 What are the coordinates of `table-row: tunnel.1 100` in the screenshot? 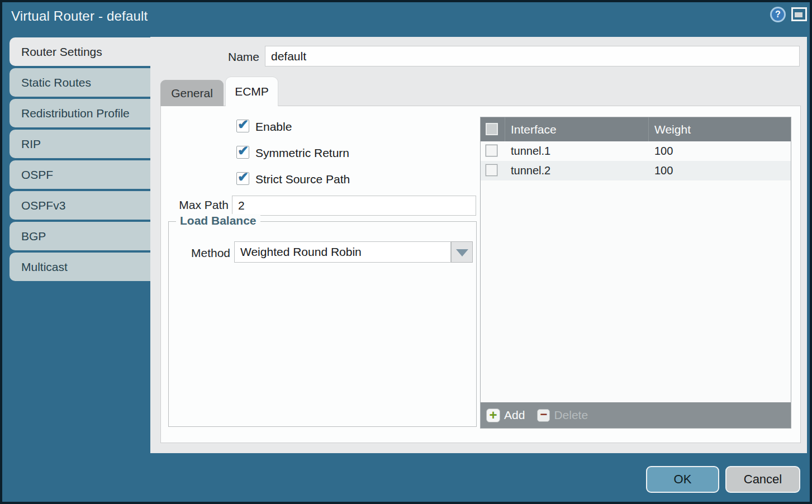 It's located at (636, 151).